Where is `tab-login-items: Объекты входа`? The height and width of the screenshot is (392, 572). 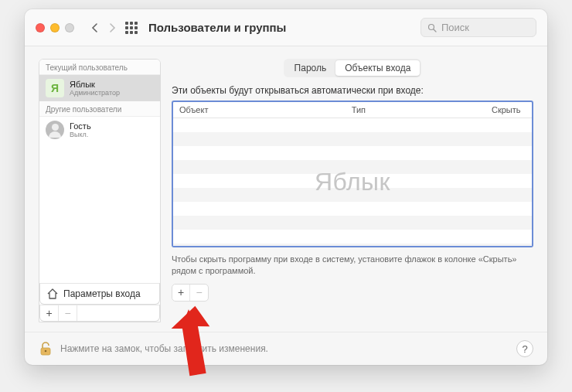 tab-login-items: Объекты входа is located at coordinates (377, 68).